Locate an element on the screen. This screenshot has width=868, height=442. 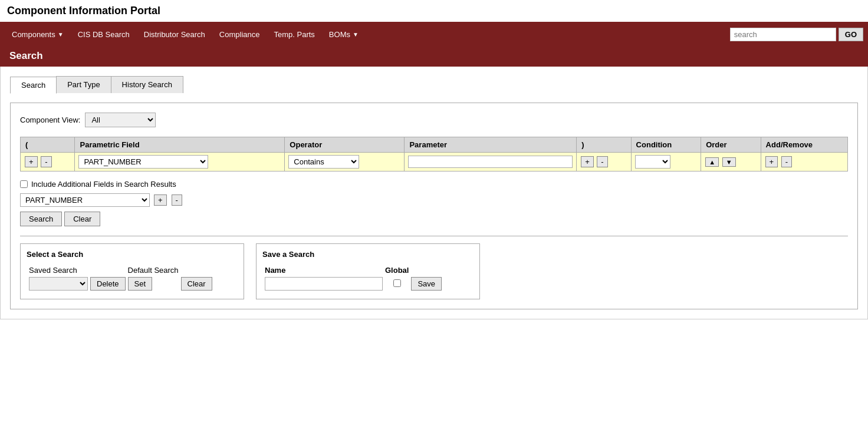
nav-temp-parts: Temp. Parts is located at coordinates (294, 34).